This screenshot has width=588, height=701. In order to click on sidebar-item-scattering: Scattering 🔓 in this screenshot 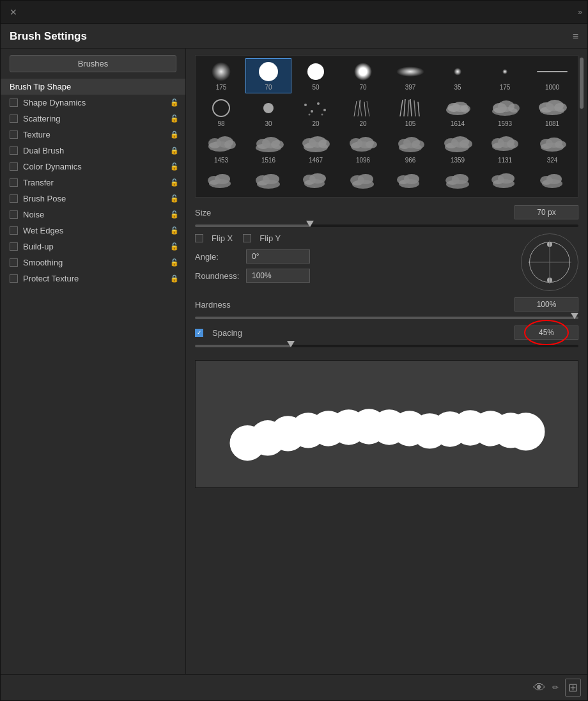, I will do `click(93, 119)`.